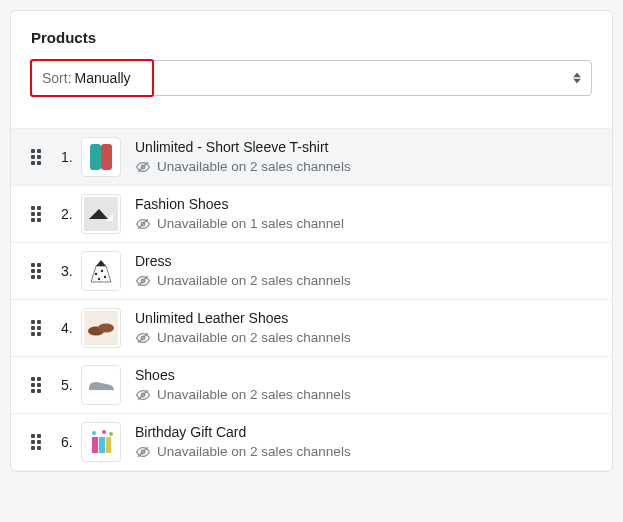 This screenshot has height=522, width=623. I want to click on product-row: 2. Fashion Shoes Unavailable on 1 sales …, so click(312, 214).